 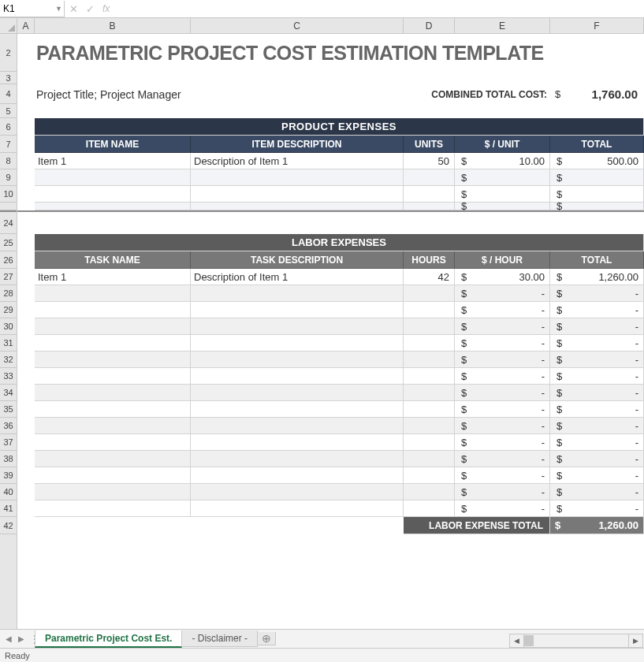 What do you see at coordinates (517, 641) in the screenshot?
I see `scroll-left-icon: ◀` at bounding box center [517, 641].